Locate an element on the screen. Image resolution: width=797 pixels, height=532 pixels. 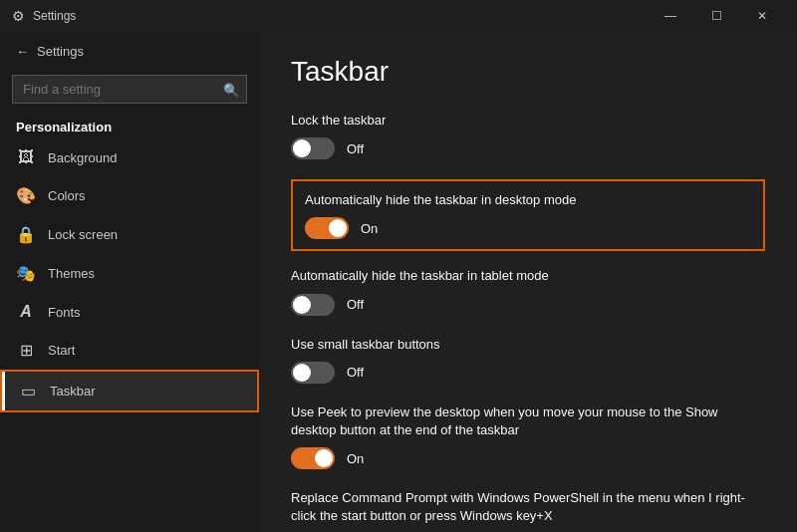
toggle-lock-taskbar is located at coordinates (313, 148).